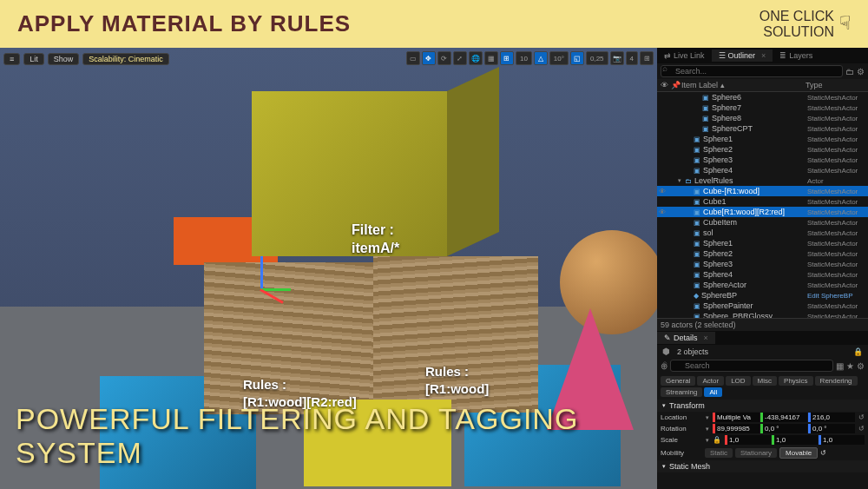 The height and width of the screenshot is (489, 868). Describe the element at coordinates (684, 56) in the screenshot. I see `tab-livelink: ⇄Live Link` at that location.